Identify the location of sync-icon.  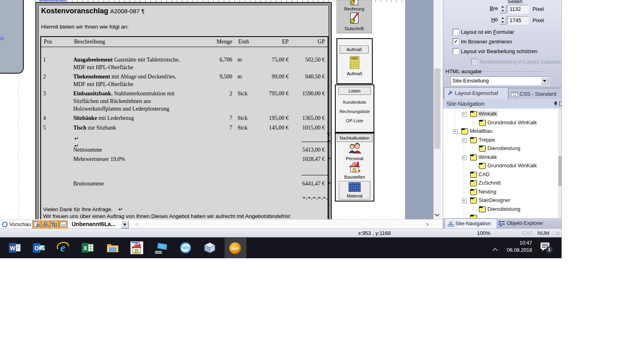
(186, 248).